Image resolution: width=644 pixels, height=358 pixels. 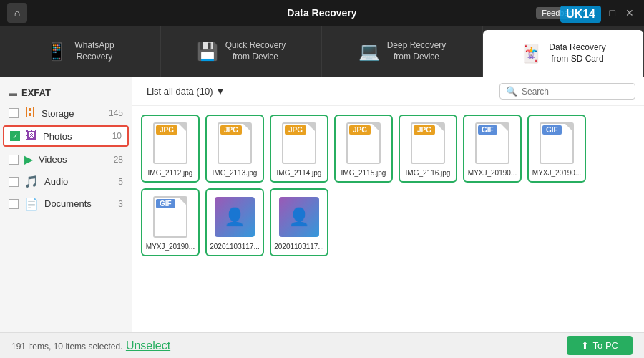 I want to click on tab-deep-label: Deep Recoveryfrom Device, so click(x=416, y=52).